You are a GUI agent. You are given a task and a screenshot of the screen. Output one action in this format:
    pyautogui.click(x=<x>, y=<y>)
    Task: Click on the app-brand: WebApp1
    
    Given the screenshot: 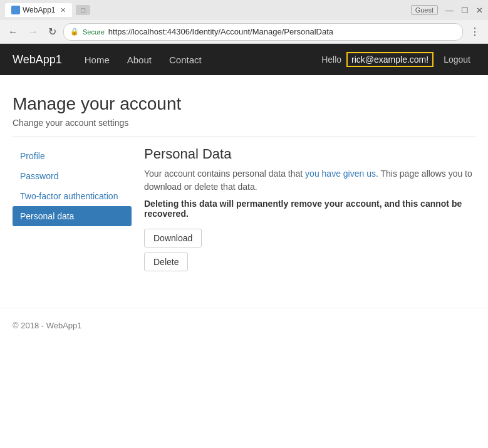 What is the action you would take?
    pyautogui.click(x=38, y=60)
    